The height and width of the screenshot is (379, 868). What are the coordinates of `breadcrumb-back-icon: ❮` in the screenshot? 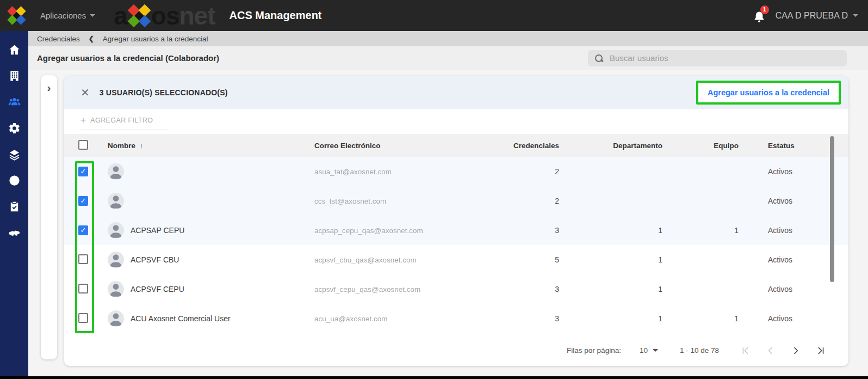 It's located at (91, 39).